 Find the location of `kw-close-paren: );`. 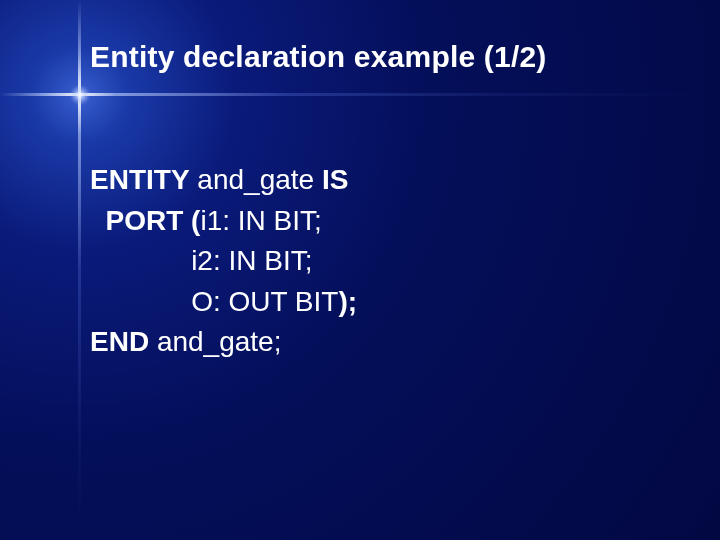

kw-close-paren: ); is located at coordinates (348, 302).